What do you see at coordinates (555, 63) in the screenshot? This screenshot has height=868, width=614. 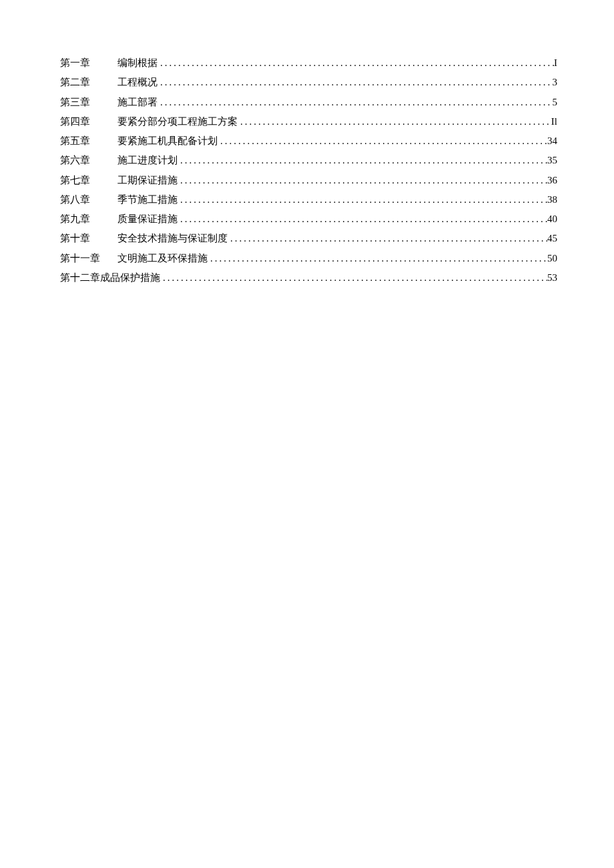 I see `toc-page: I` at bounding box center [555, 63].